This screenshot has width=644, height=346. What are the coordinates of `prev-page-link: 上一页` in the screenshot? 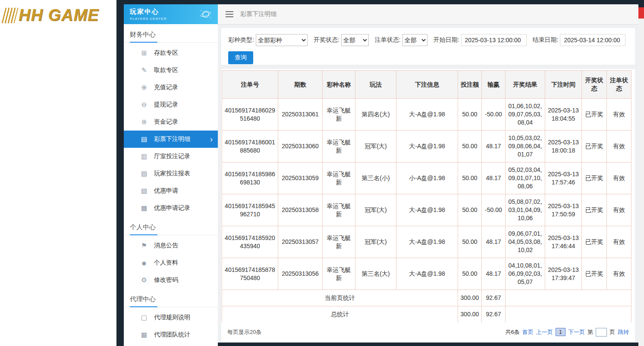 It's located at (544, 332).